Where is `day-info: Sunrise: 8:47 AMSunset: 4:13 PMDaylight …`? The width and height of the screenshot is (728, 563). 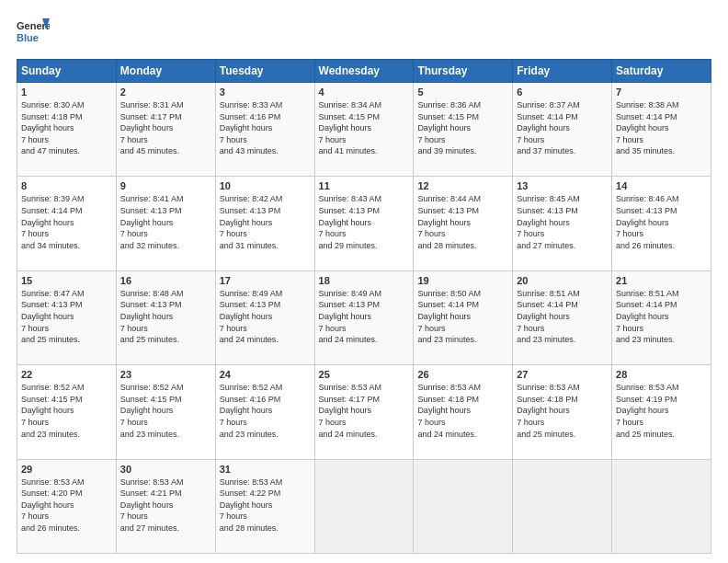 day-info: Sunrise: 8:47 AMSunset: 4:13 PMDaylight … is located at coordinates (53, 316).